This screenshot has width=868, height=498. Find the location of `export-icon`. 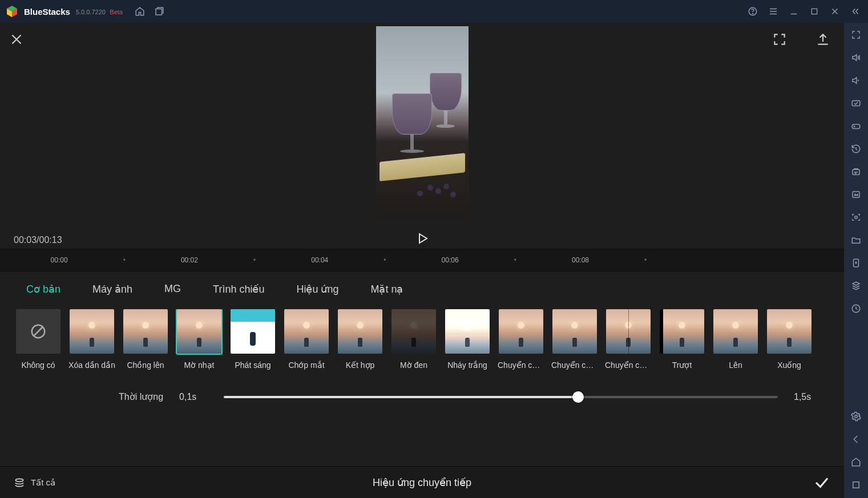

export-icon is located at coordinates (823, 39).